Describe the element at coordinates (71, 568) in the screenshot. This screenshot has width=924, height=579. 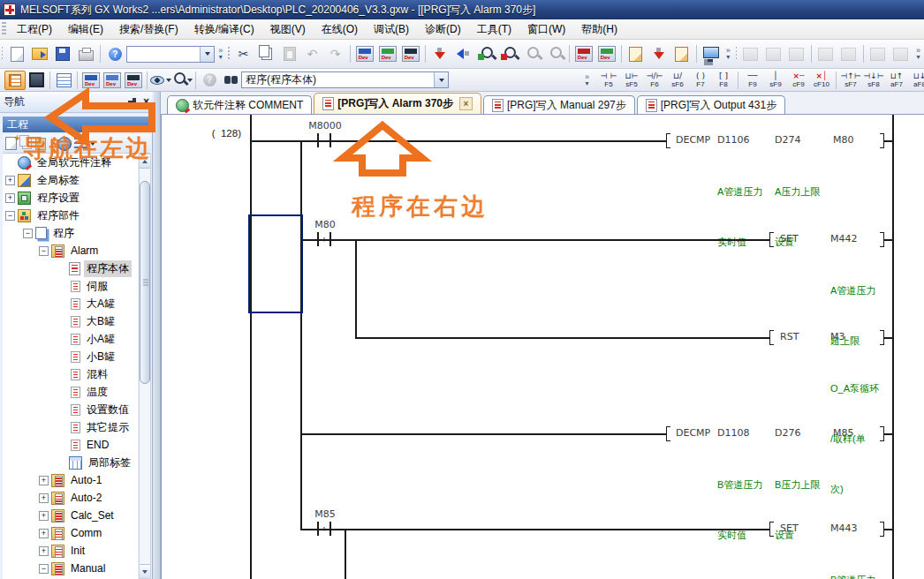
I see `tree-item-manual: Manual` at that location.